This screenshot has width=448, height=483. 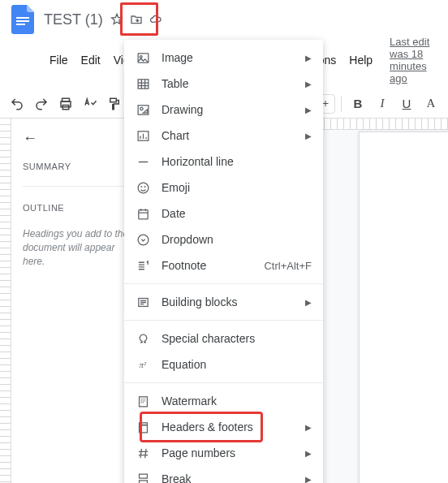 I want to click on insert-headers-footers: Headers & footers▶, so click(x=224, y=427).